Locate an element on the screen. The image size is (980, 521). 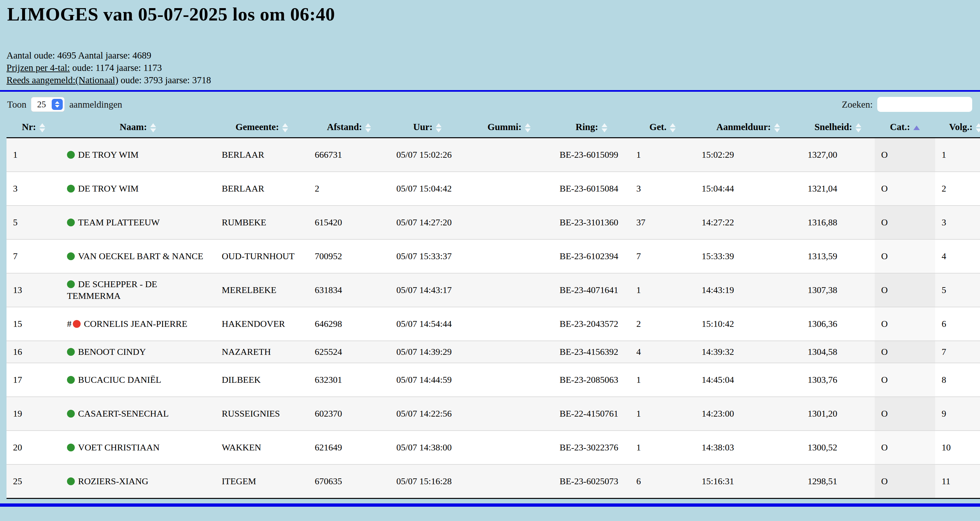
table-header-row: Nr:Naam:Gemeente:Afstand:Uur:Gummi:Ring:… is located at coordinates (493, 128).